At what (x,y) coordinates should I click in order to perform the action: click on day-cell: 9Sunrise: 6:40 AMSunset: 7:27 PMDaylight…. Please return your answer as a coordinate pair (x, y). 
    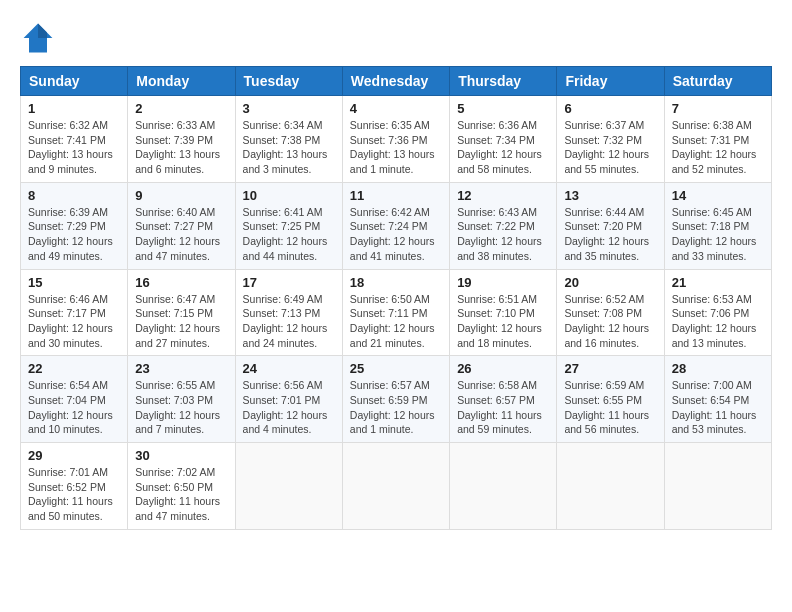
    Looking at the image, I should click on (182, 226).